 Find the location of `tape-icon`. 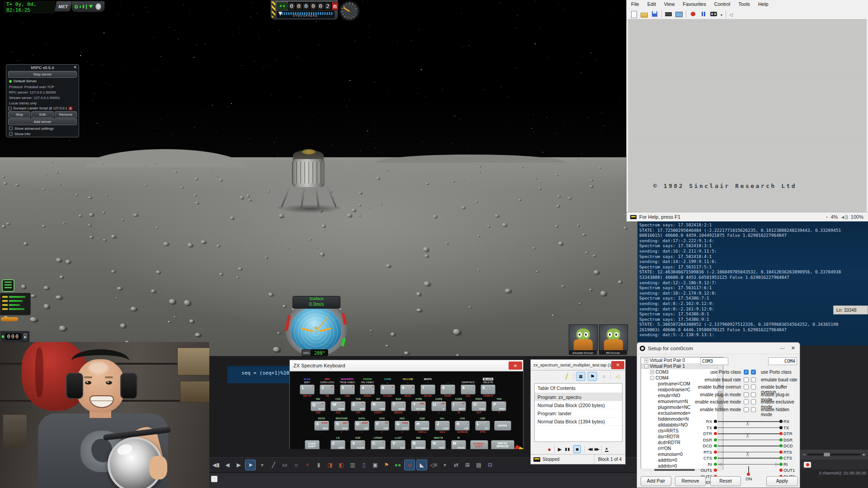

tape-icon is located at coordinates (714, 14).